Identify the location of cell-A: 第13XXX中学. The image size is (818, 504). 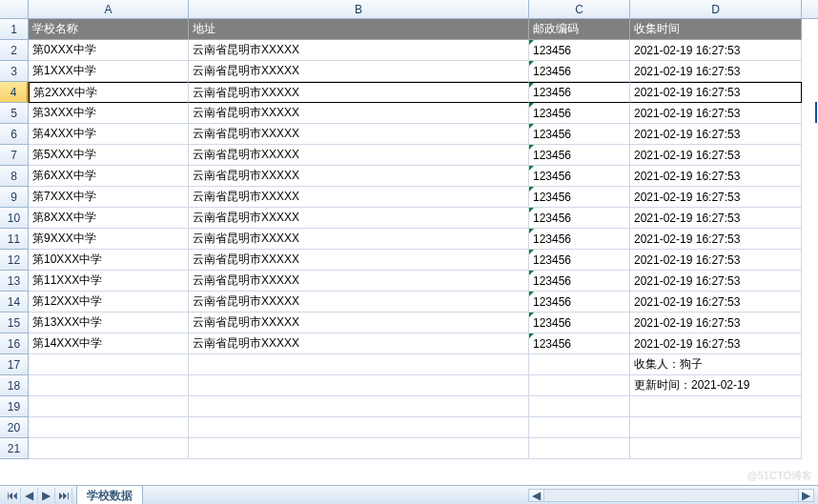
(109, 323).